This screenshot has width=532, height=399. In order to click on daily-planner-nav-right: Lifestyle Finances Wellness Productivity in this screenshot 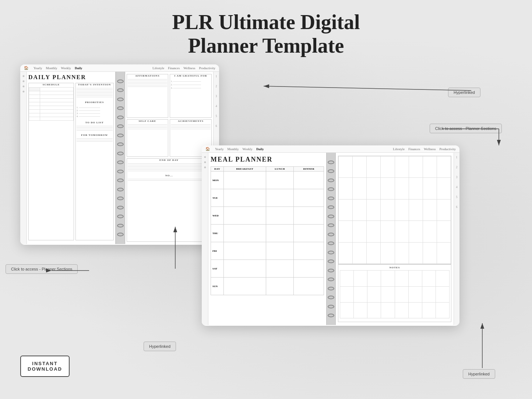, I will do `click(184, 68)`.